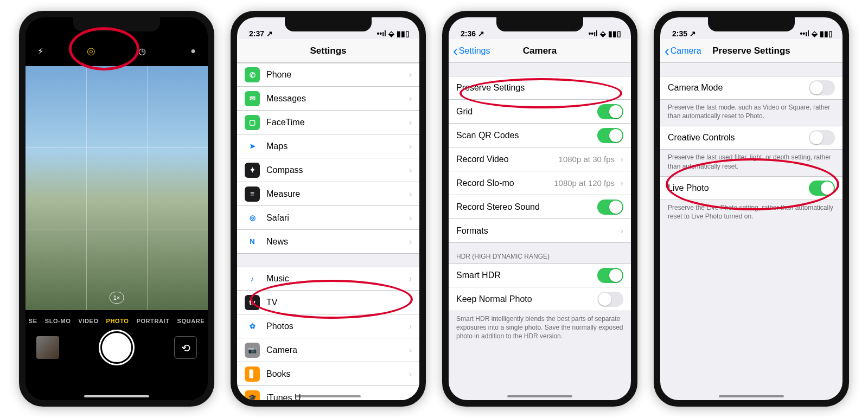 This screenshot has width=868, height=418. I want to click on camera-row-record-stereo-sound: Record Stereo Sound, so click(540, 207).